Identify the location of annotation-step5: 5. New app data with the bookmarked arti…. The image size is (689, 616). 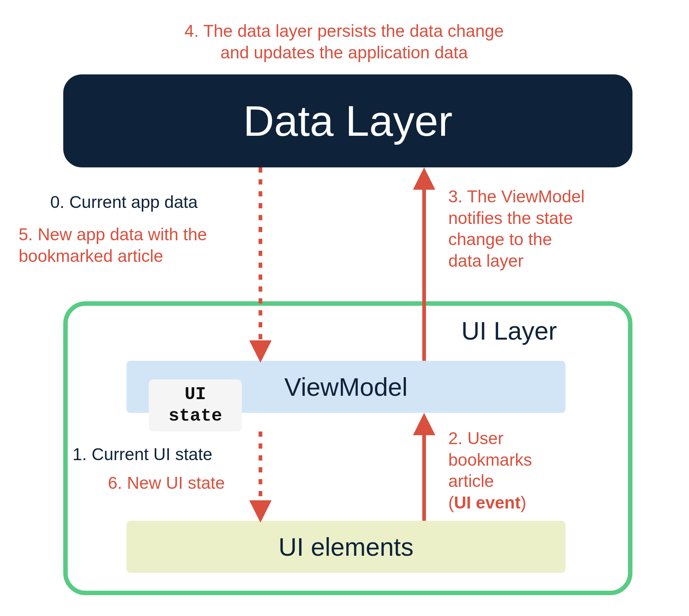
(113, 246).